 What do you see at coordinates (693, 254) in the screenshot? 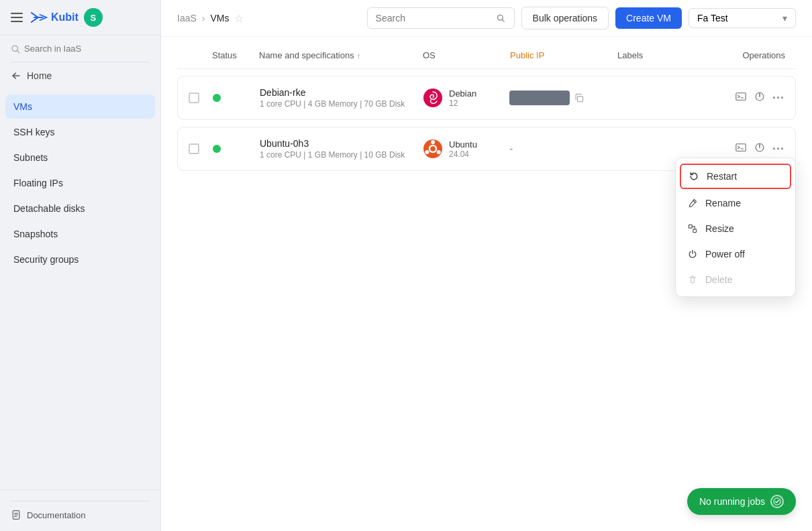
I see `power-off-icon` at bounding box center [693, 254].